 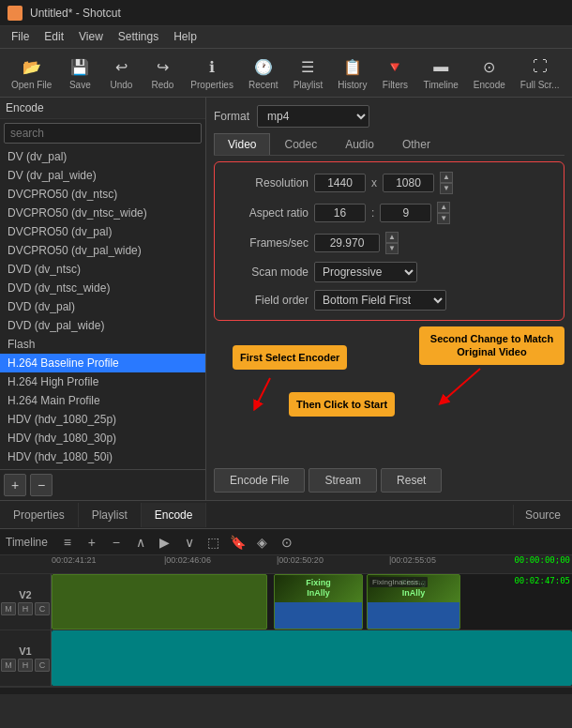 I want to click on aspect-spinner: ▲ ▼, so click(x=444, y=213).